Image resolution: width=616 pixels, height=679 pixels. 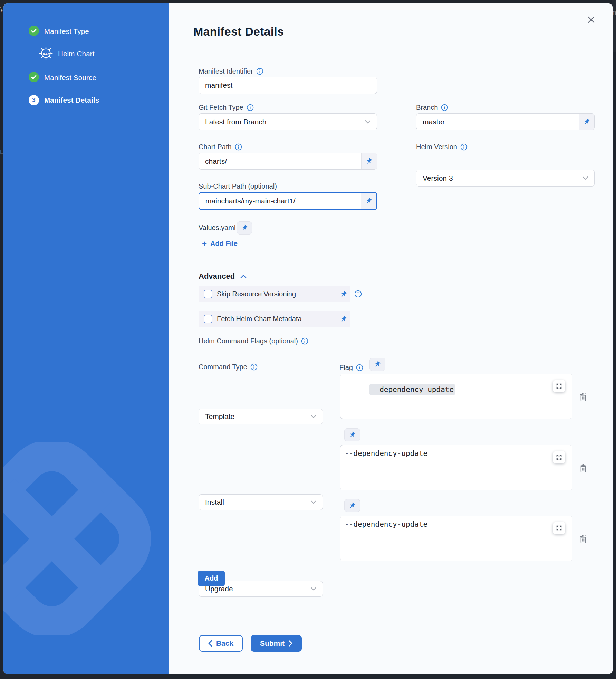 I want to click on add-flag-button: Add, so click(x=211, y=578).